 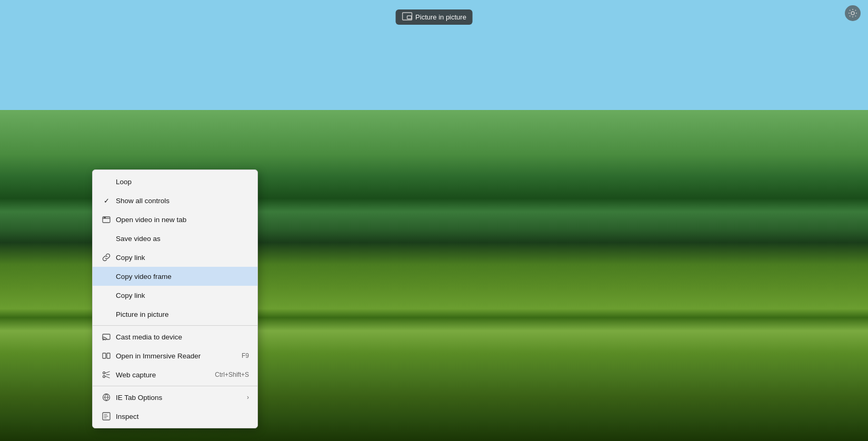 I want to click on scissors-icon, so click(x=106, y=375).